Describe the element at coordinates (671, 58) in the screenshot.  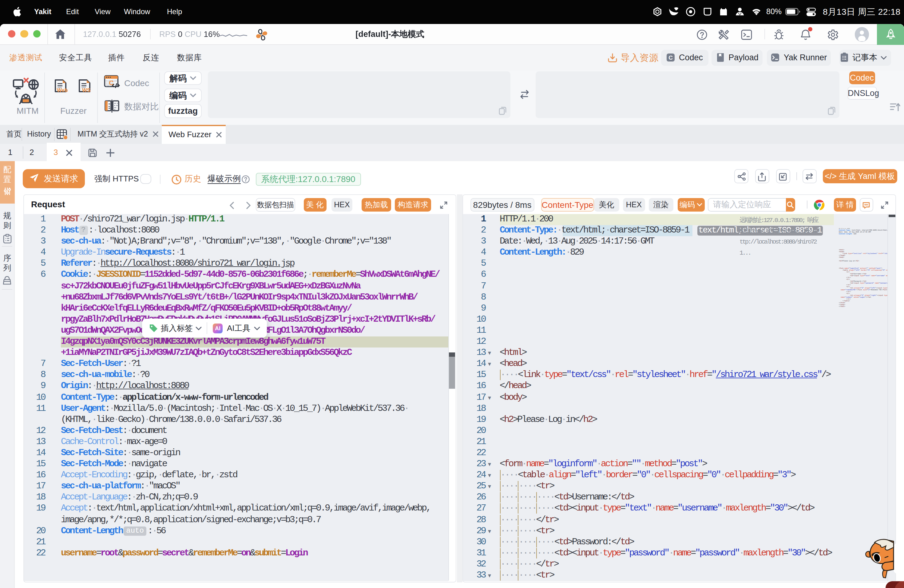
I see `svg-text: C` at that location.